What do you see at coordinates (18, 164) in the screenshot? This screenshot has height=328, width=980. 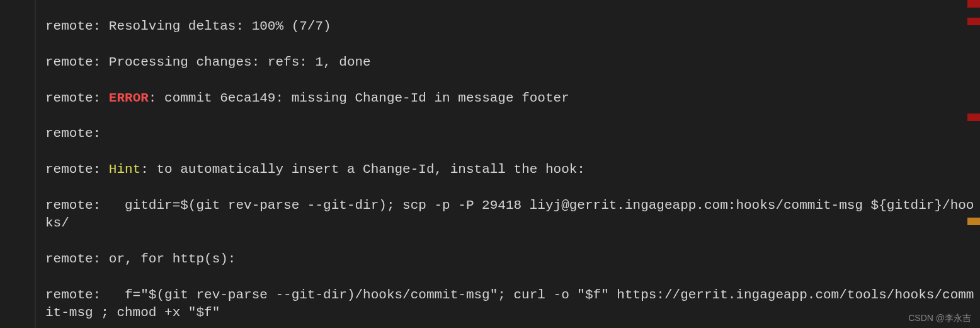 I see `editor-gutter` at bounding box center [18, 164].